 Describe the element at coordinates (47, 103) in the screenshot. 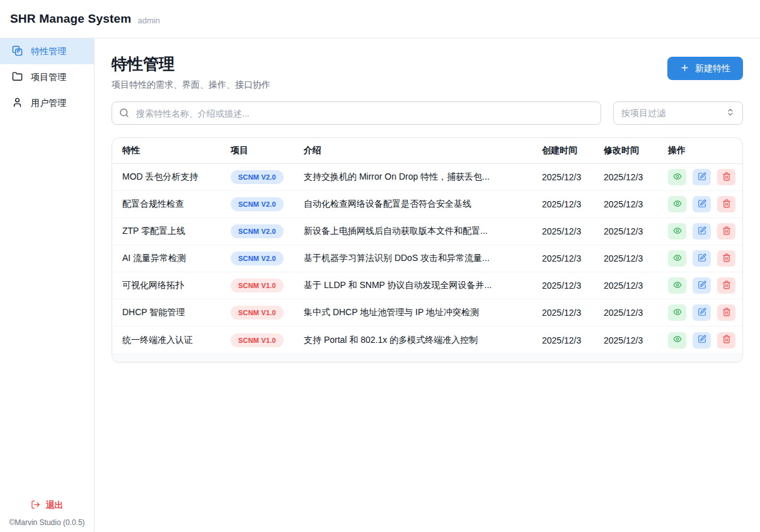

I see `sidebar-item-users: 用户管理` at that location.